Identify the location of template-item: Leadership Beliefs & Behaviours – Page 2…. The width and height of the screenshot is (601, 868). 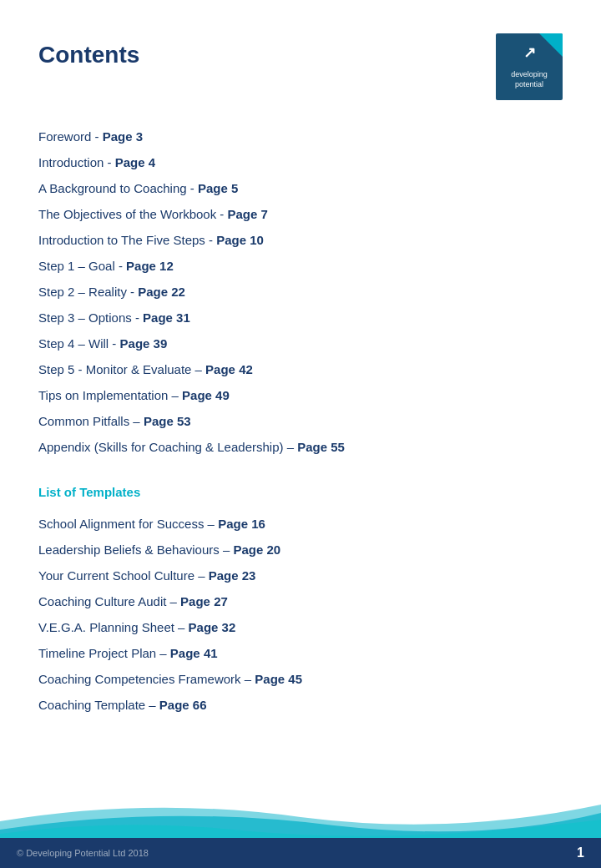
(300, 549).